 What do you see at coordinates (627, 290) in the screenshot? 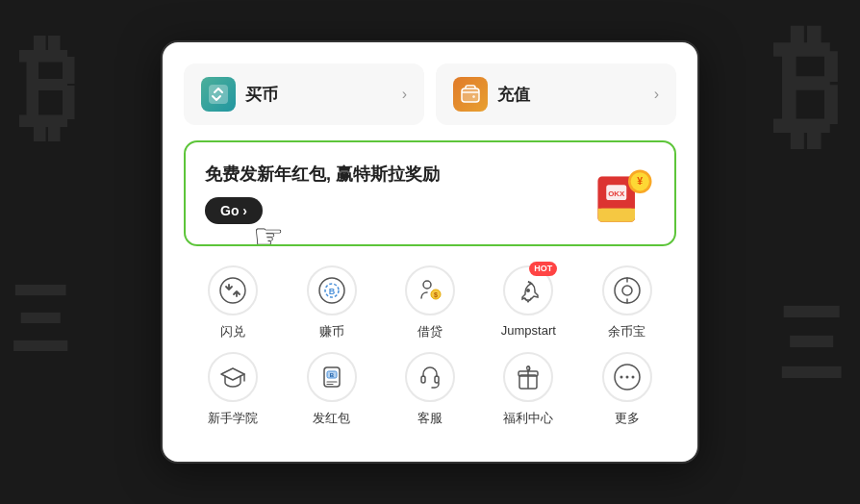
I see `yubibao-icon` at bounding box center [627, 290].